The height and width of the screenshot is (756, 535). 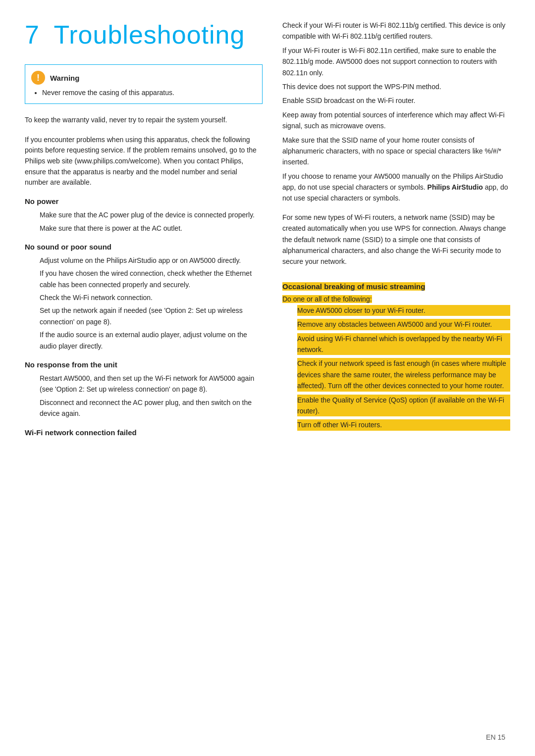 I want to click on right-para-3: This device does not support the WPS-PIN…, so click(x=396, y=87).